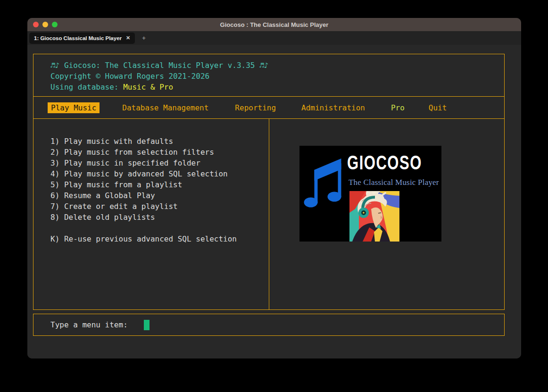 This screenshot has height=392, width=548. What do you see at coordinates (159, 152) in the screenshot?
I see `menu-option-2: 2) Play music from selection filters` at bounding box center [159, 152].